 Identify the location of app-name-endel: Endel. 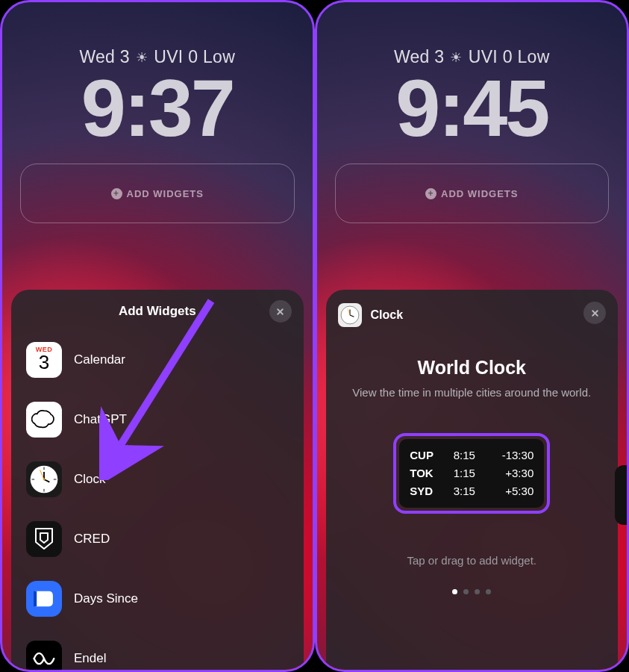
(90, 659).